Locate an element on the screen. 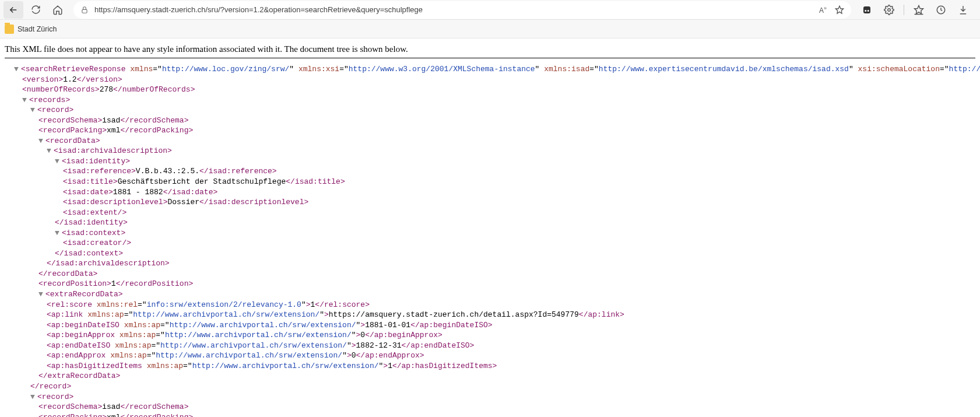 This screenshot has width=980, height=417. xml-text: Dossier is located at coordinates (183, 202).